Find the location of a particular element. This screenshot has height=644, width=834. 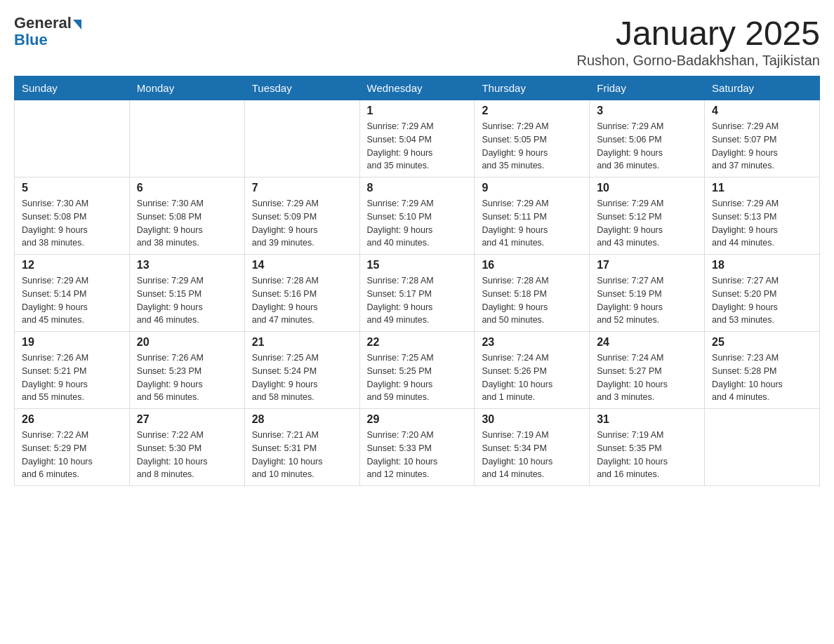

day-number: 17 is located at coordinates (647, 265).